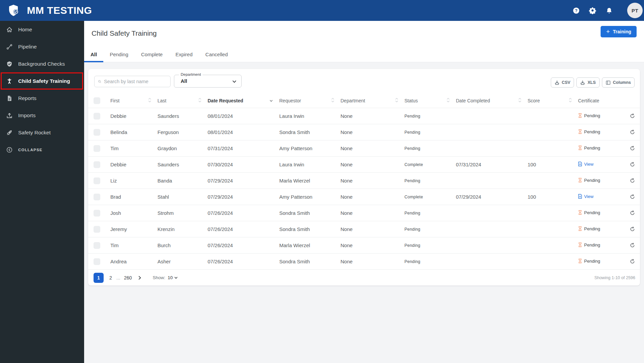 Image resolution: width=644 pixels, height=363 pixels. I want to click on columns-button: Columns, so click(618, 82).